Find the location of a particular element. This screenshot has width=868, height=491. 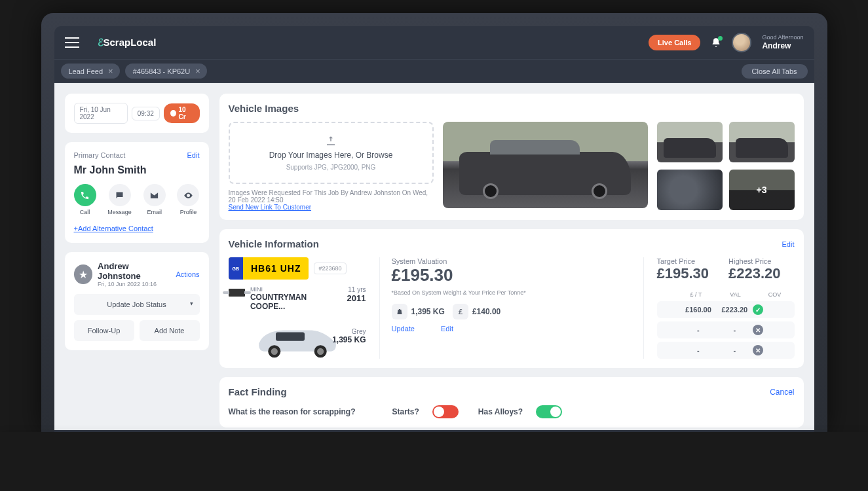

phone-icon is located at coordinates (85, 195).